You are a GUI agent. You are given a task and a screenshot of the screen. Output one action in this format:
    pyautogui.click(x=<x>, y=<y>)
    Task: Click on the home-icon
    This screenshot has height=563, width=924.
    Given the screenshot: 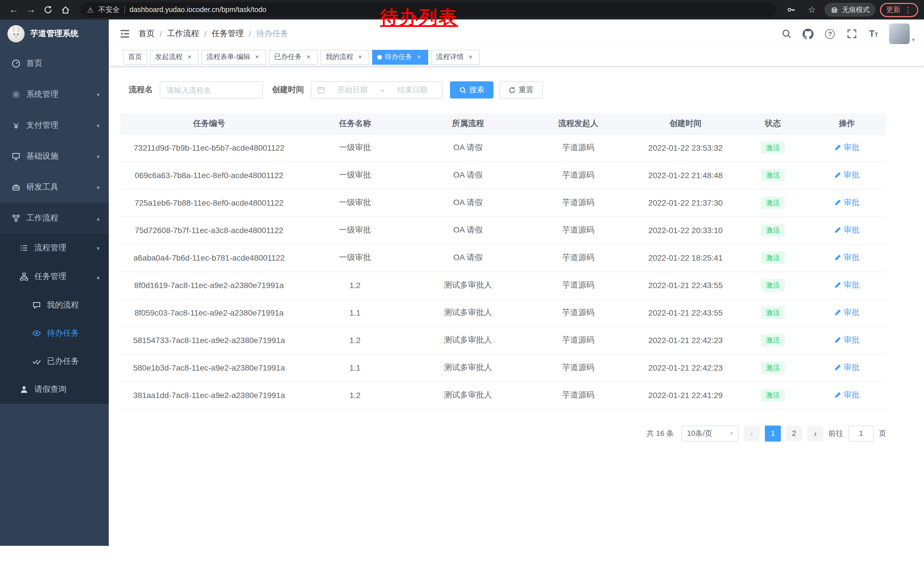 What is the action you would take?
    pyautogui.click(x=65, y=10)
    